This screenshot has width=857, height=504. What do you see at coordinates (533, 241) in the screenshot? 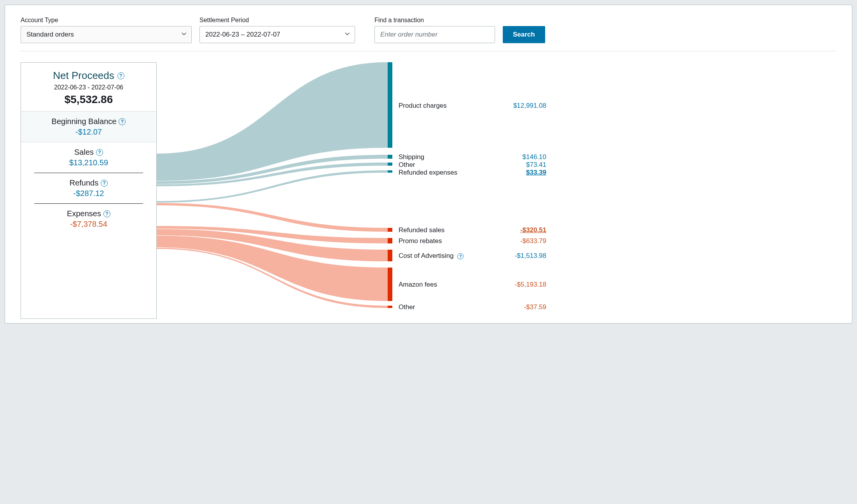
I see `breakdown-value: -$633.79` at bounding box center [533, 241].